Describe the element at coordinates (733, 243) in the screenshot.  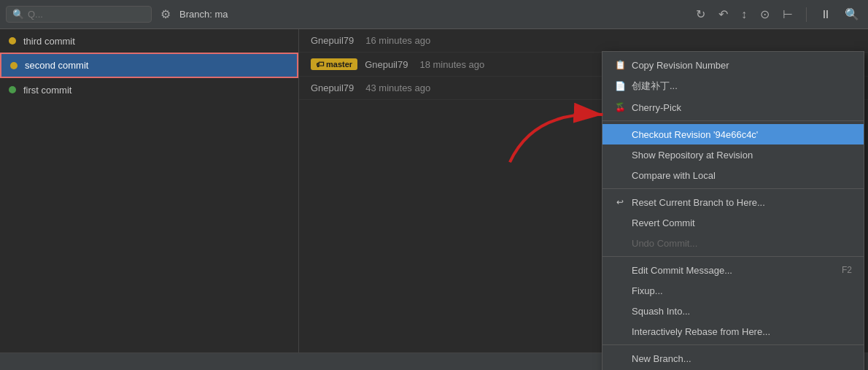
I see `menu-undo-commit: Undo Commit...` at that location.